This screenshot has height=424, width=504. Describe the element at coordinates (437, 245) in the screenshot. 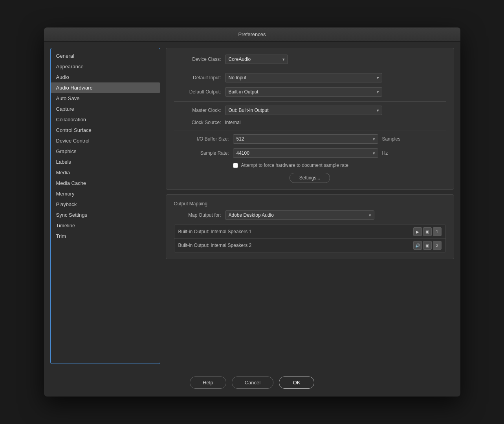

I see `output-ctrl-num-2: 2` at that location.